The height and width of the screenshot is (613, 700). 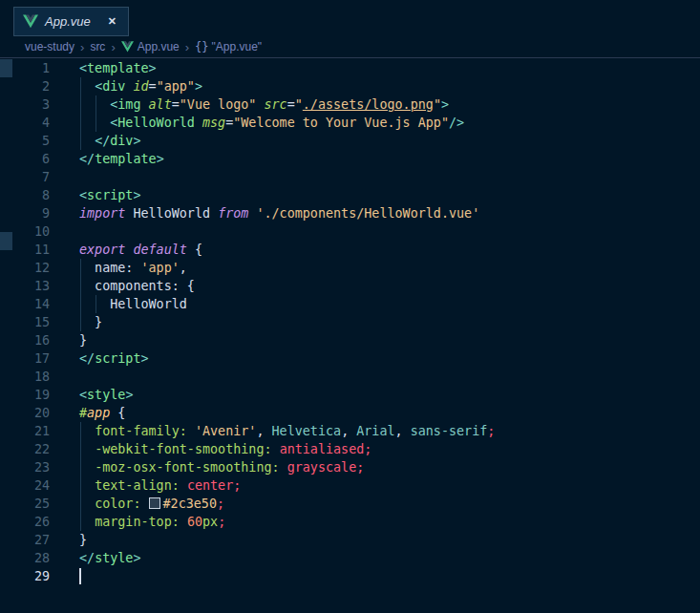 I want to click on code-line: 20#app {, so click(x=350, y=412).